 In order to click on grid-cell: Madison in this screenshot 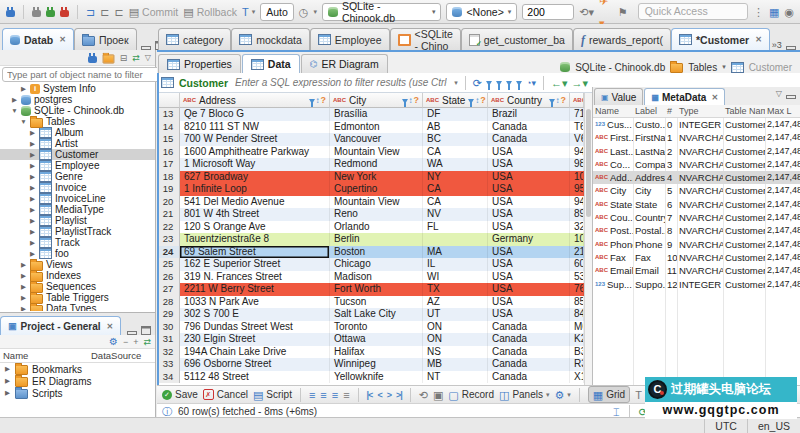, I will do `click(376, 278)`.